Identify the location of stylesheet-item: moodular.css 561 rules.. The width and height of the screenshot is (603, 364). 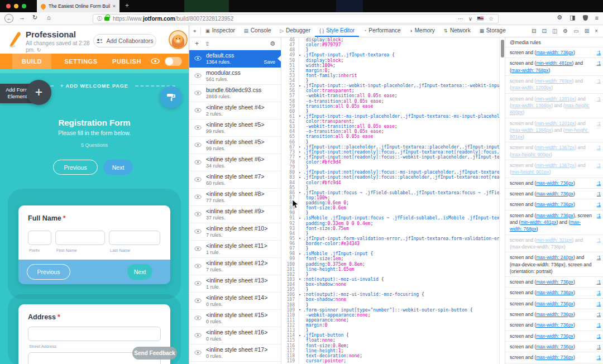
(235, 76).